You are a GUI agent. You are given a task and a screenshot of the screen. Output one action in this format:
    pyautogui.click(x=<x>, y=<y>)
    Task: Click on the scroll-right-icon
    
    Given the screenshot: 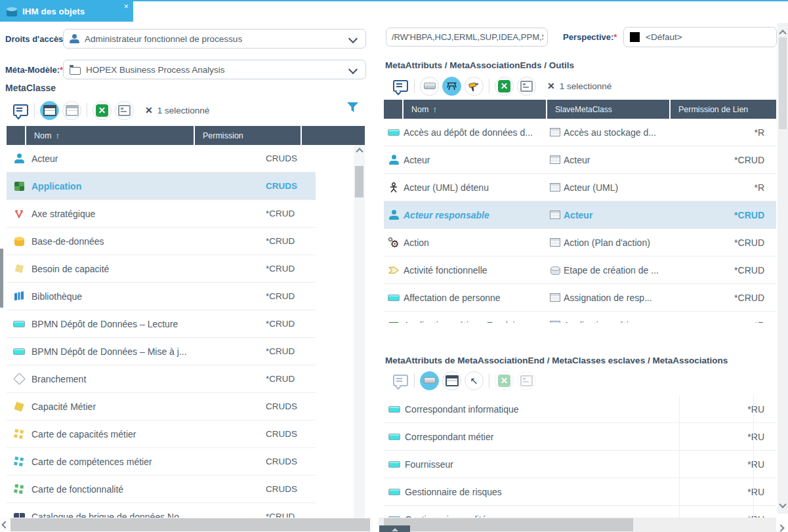 What is the action you would take?
    pyautogui.click(x=781, y=527)
    